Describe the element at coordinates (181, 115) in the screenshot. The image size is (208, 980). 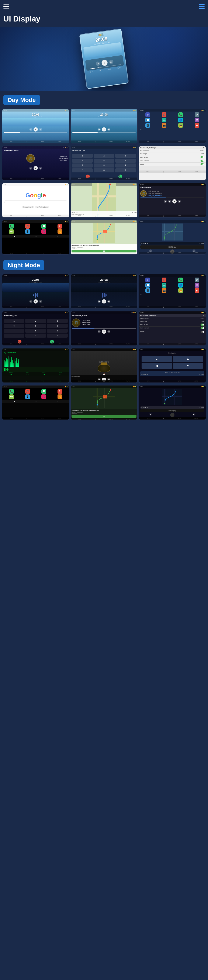
I see `phone-icon: 📞` at that location.